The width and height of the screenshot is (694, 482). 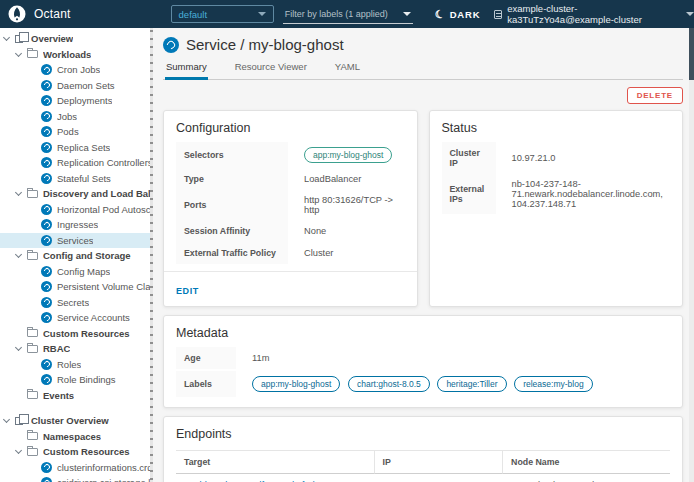 What do you see at coordinates (75, 468) in the screenshot?
I see `sidebar-item-clusterinformations: clusterinformations.crd.projec` at bounding box center [75, 468].